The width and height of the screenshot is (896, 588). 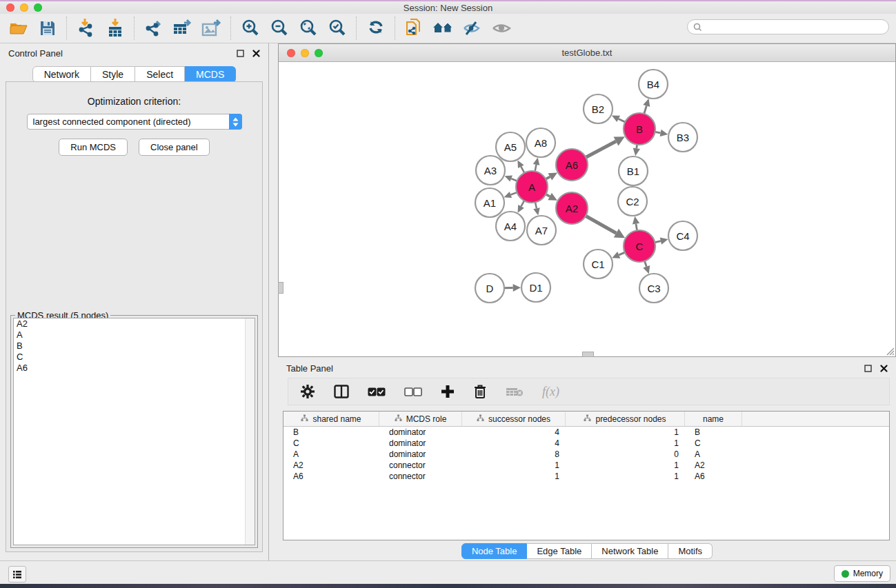 What do you see at coordinates (683, 137) in the screenshot?
I see `graph-node-B3: B3` at bounding box center [683, 137].